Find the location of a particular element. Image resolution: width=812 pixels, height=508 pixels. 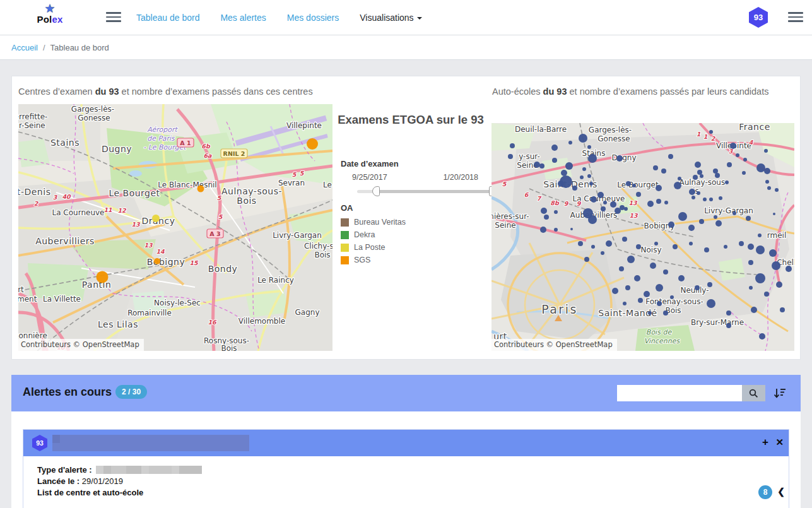

nav-tableau-de-bord: Tableau de bord is located at coordinates (168, 18).